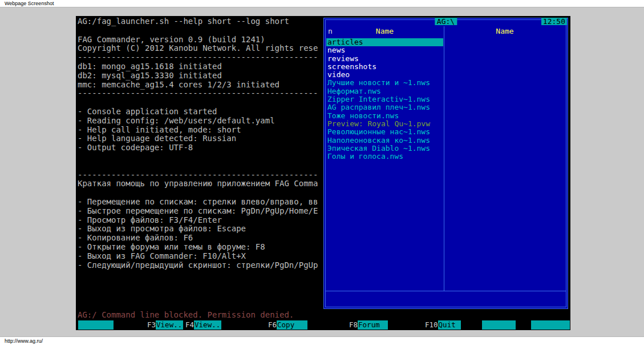 This screenshot has height=345, width=644. Describe the element at coordinates (368, 325) in the screenshot. I see `fn-f8-button: F8Forum` at that location.